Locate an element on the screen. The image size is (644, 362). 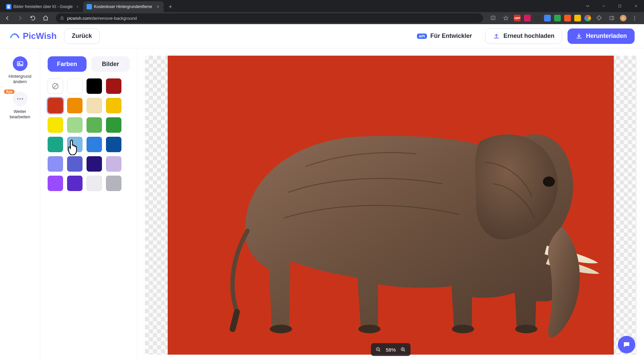
ext-abp-icon: ABP is located at coordinates (517, 18).